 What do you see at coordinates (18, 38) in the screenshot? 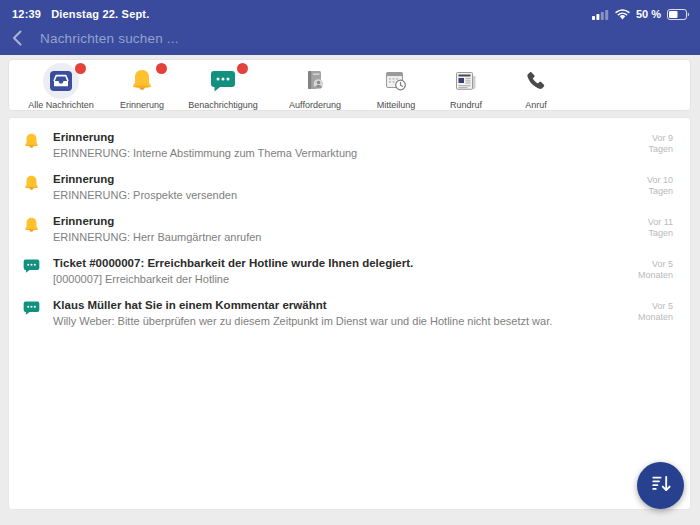
I see `back-button` at bounding box center [18, 38].